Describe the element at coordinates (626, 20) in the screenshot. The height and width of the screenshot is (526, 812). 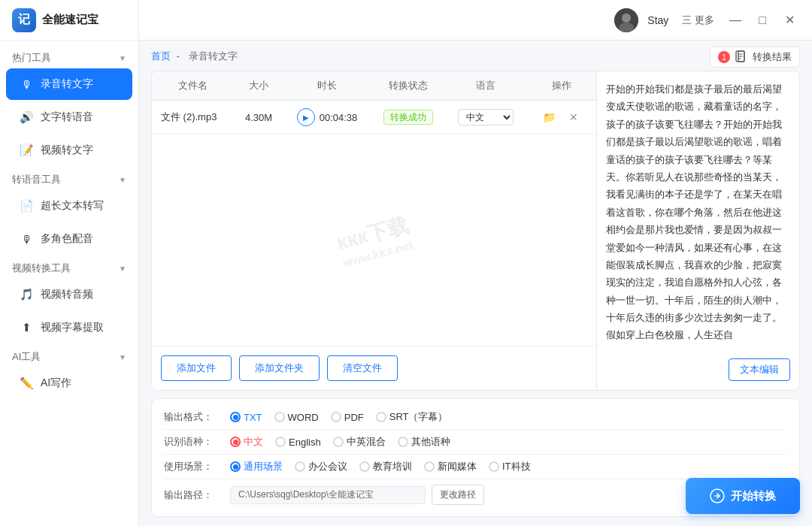
I see `avatar-image` at that location.